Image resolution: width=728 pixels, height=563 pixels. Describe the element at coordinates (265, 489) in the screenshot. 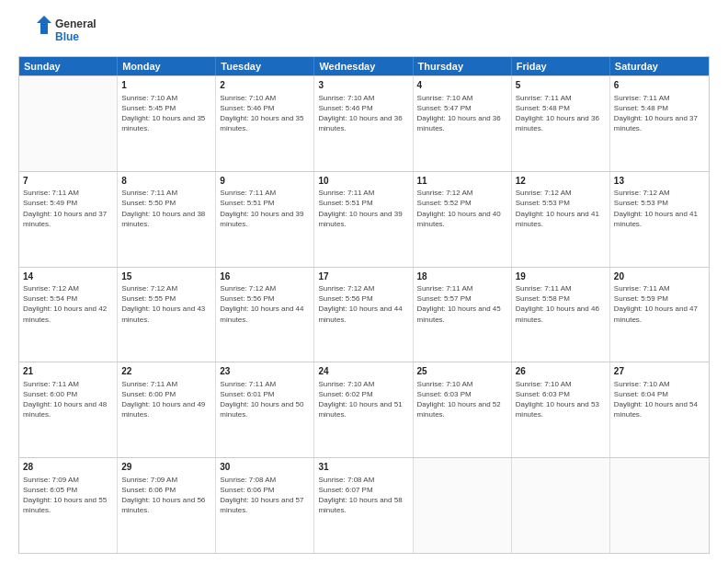

I see `sunset-text: Sunset: 6:06 PM` at that location.